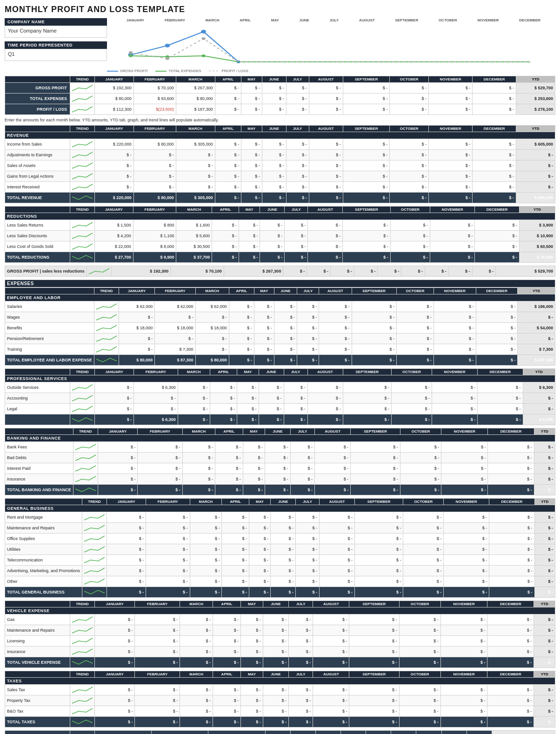 This screenshot has height=734, width=560. What do you see at coordinates (280, 652) in the screenshot?
I see `table-row: Insurance$ -$ -$ -$ -$ -$ -$ -$ -$ -$ -$…` at bounding box center [280, 652].